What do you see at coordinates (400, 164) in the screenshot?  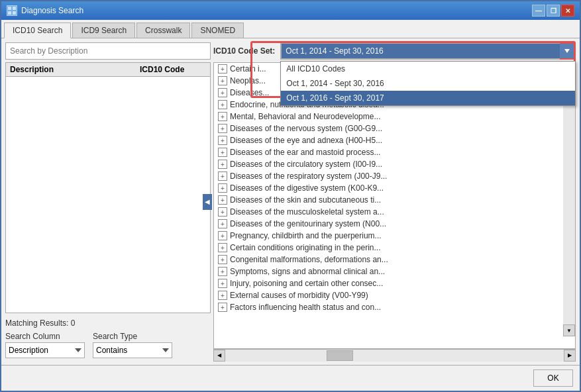 I see `tree-item-text: Diseases of the circulatory system (I00-…` at bounding box center [400, 164].